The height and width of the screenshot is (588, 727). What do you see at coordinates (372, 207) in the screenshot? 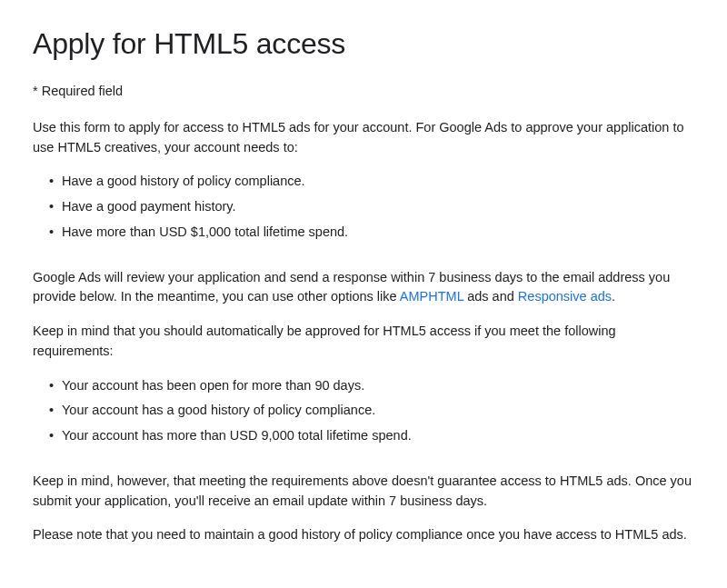
I see `list-item: Have a good payment history.` at bounding box center [372, 207].